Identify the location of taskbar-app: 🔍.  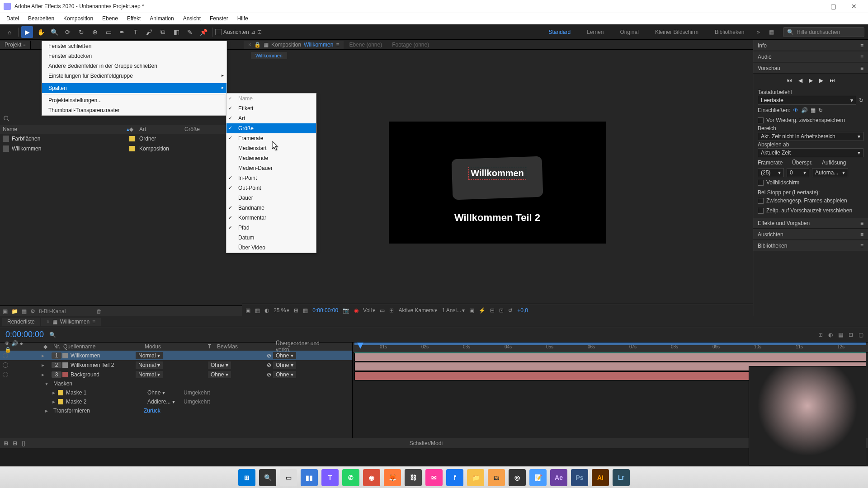
(268, 478).